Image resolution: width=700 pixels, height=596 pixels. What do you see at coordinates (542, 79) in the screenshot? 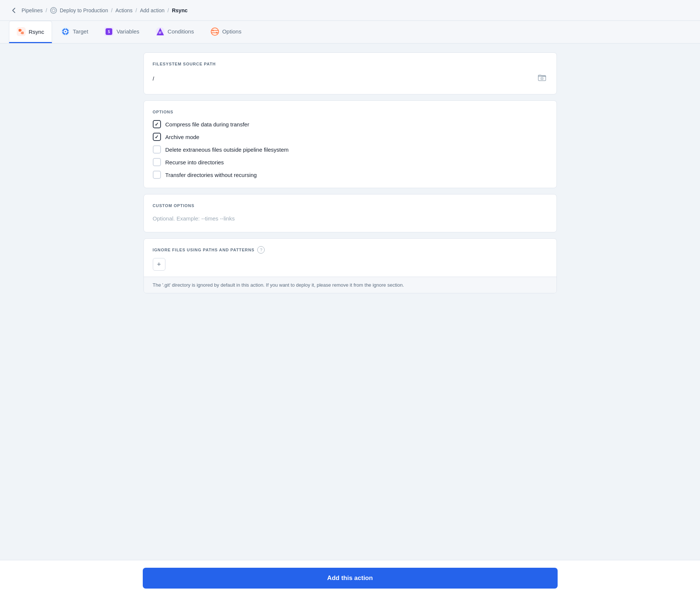
I see `browse-folder-button` at bounding box center [542, 79].